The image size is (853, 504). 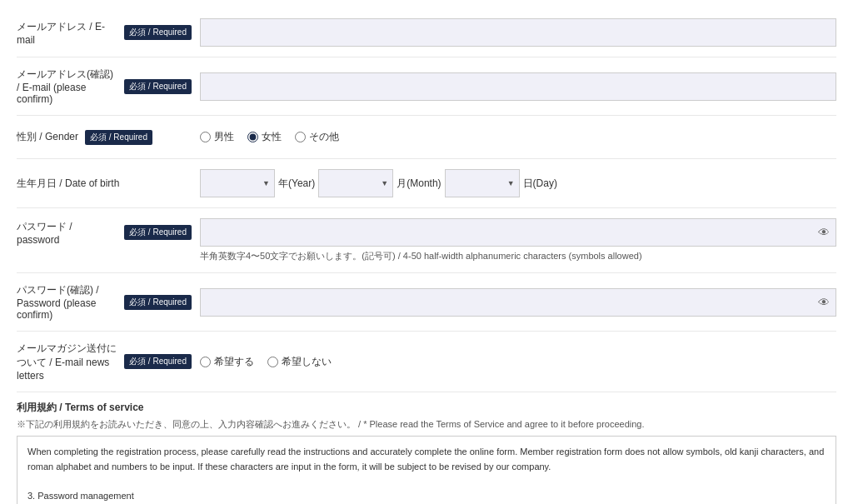 What do you see at coordinates (108, 302) in the screenshot?
I see `password-confirm-label: パスワード(確認) / Password (please confirm) 必須…` at bounding box center [108, 302].